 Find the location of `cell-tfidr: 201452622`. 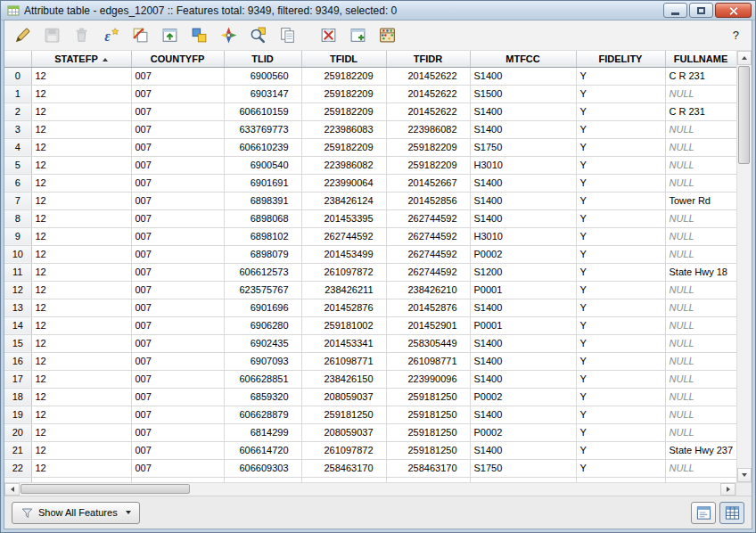

cell-tfidr: 201452622 is located at coordinates (428, 94).